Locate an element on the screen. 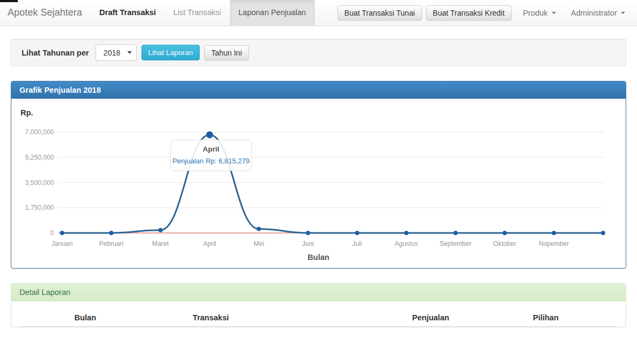 This screenshot has width=637, height=364. header-penjualan: Penjualan is located at coordinates (372, 318).